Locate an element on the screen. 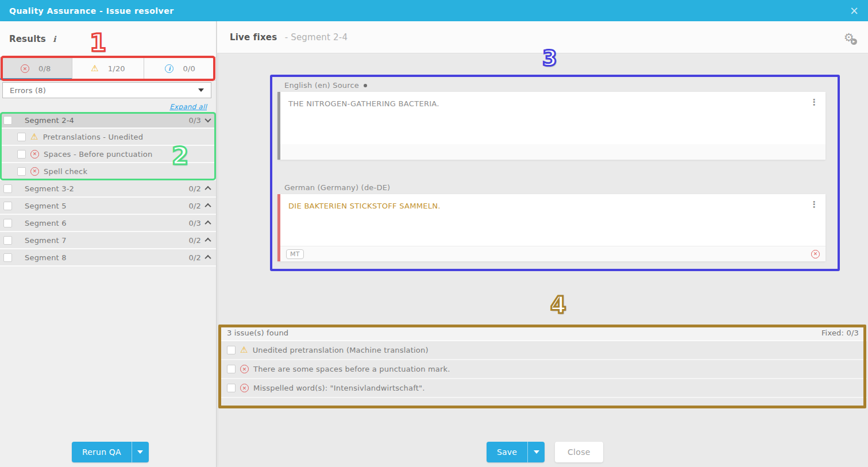 This screenshot has height=467, width=868. close-button: Close is located at coordinates (579, 452).